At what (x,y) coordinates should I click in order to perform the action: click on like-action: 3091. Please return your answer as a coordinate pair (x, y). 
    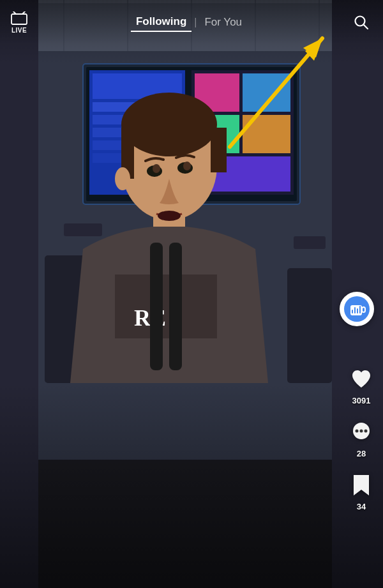
    Looking at the image, I should click on (361, 386).